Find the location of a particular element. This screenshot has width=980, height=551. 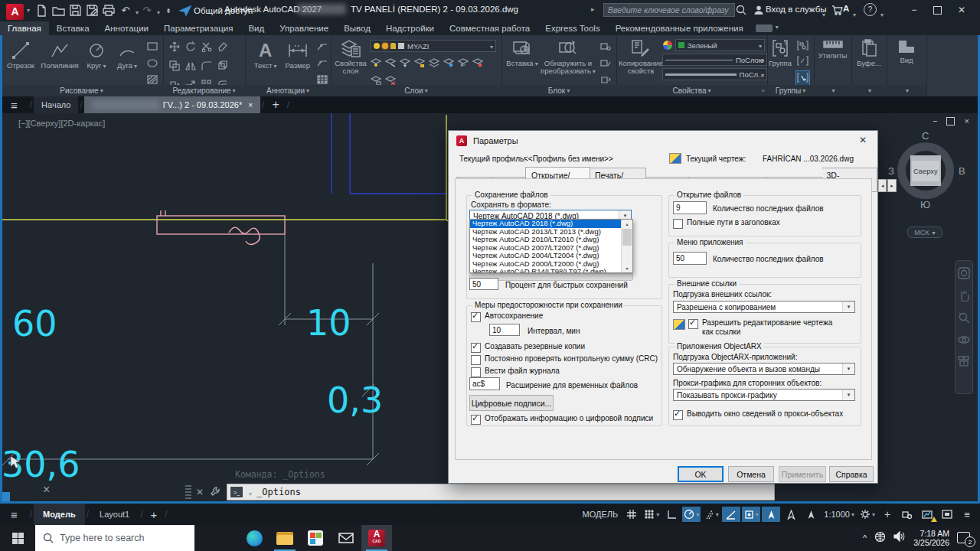

dialog-close-button: ✕ is located at coordinates (863, 140).